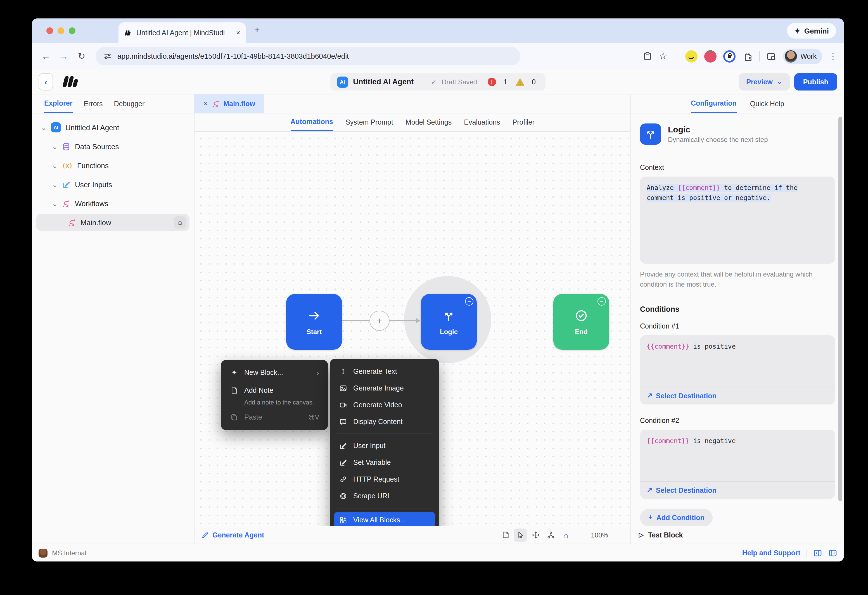 Image resolution: width=868 pixels, height=595 pixels. What do you see at coordinates (308, 56) in the screenshot?
I see `address-bar: app.mindstudio.ai/agents/e150df71-10f1-4…` at bounding box center [308, 56].